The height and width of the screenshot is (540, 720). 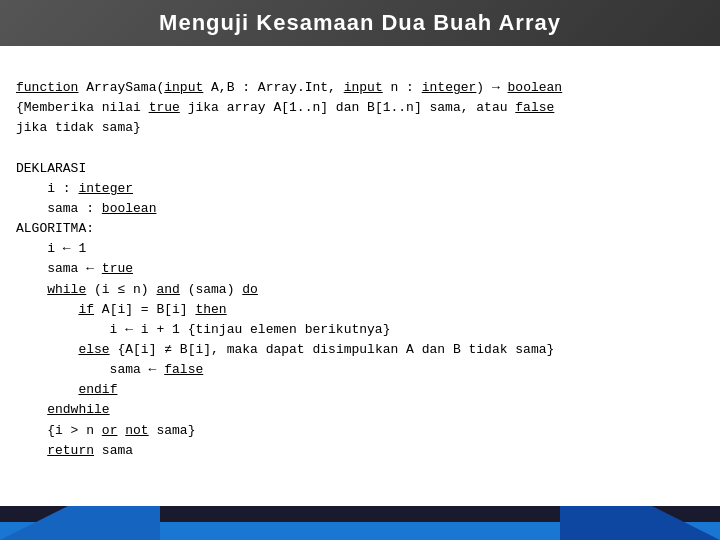 What do you see at coordinates (106, 430) in the screenshot?
I see `line-18: {i > n or not sama}` at bounding box center [106, 430].